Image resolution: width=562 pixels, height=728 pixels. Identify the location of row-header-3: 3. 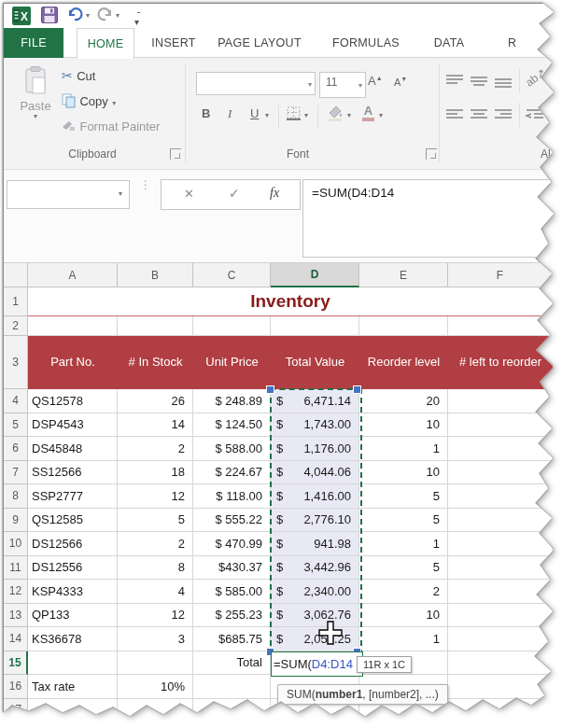
(16, 362).